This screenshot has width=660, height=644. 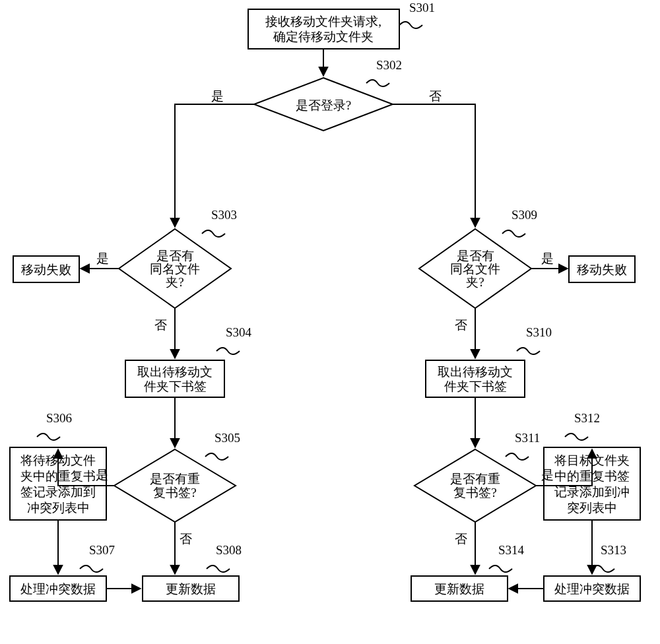 What do you see at coordinates (218, 569) in the screenshot?
I see `s308-squiggle` at bounding box center [218, 569].